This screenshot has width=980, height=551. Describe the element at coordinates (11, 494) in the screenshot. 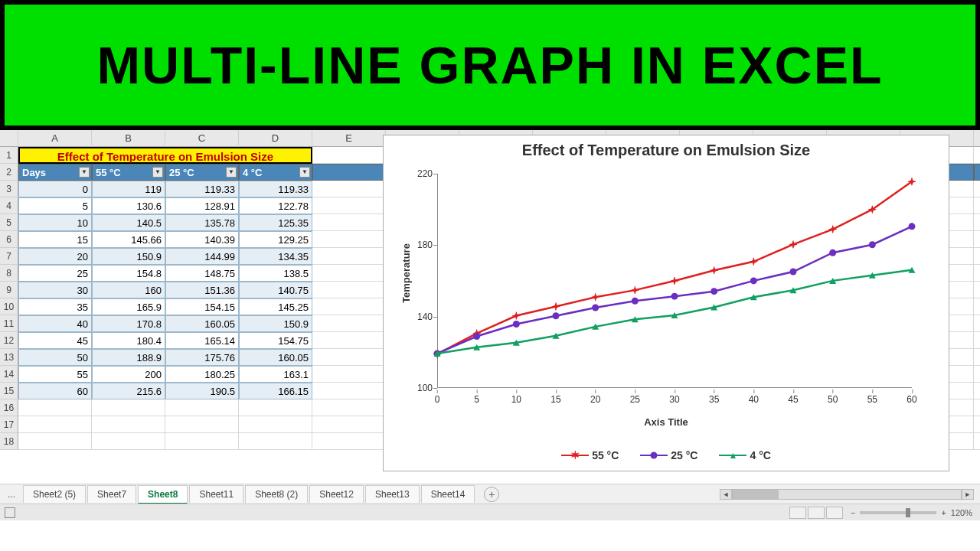

I see `tab-nav-dots: ...` at that location.